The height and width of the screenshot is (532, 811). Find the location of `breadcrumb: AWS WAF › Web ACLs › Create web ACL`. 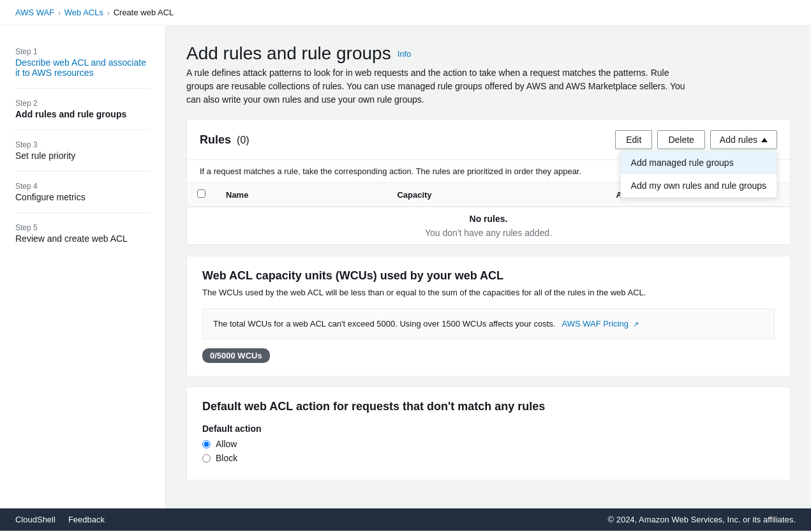

breadcrumb: AWS WAF › Web ACLs › Create web ACL is located at coordinates (406, 13).